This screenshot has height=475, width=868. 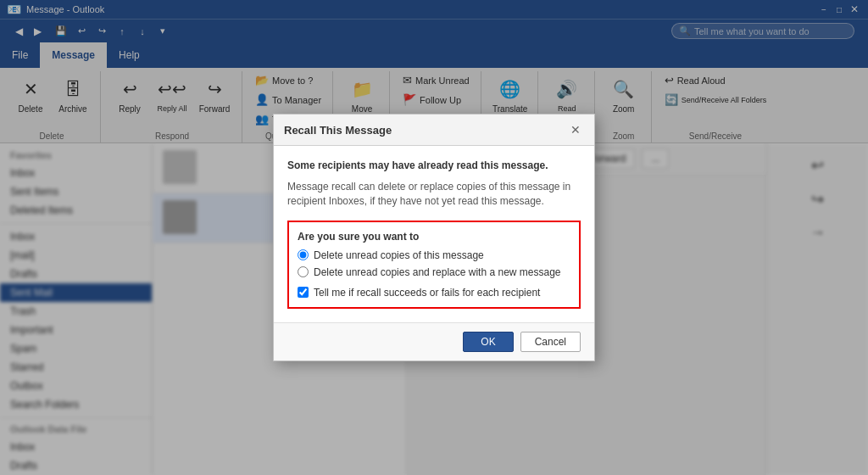 I want to click on ok-button: OK, so click(x=488, y=342).